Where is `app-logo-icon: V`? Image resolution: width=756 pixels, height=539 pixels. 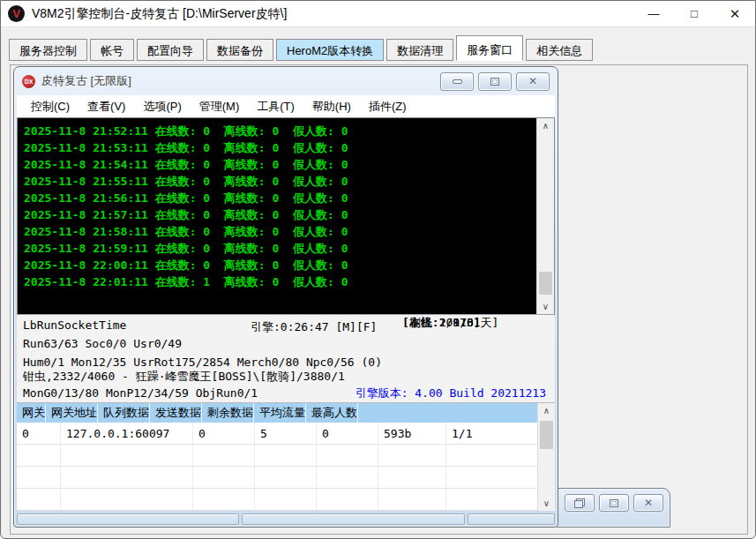
app-logo-icon: V is located at coordinates (16, 14).